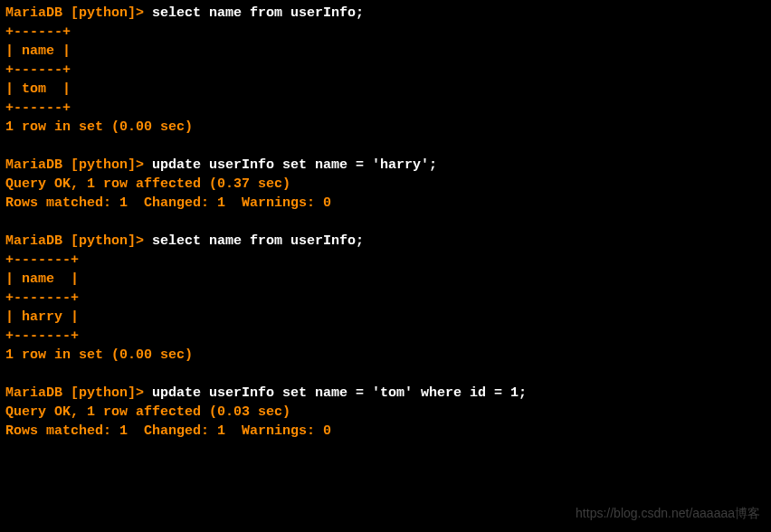 The width and height of the screenshot is (771, 532). Describe the element at coordinates (386, 185) in the screenshot. I see `terminal-line: Query OK, 1 row affected (0.37 sec)` at that location.